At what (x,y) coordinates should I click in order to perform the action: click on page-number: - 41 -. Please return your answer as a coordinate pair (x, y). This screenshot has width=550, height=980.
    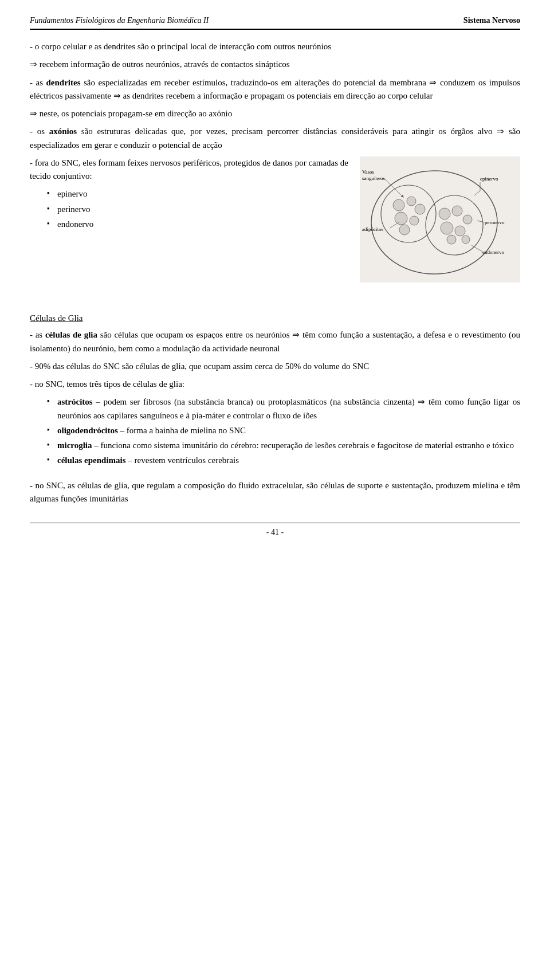
    Looking at the image, I should click on (275, 532).